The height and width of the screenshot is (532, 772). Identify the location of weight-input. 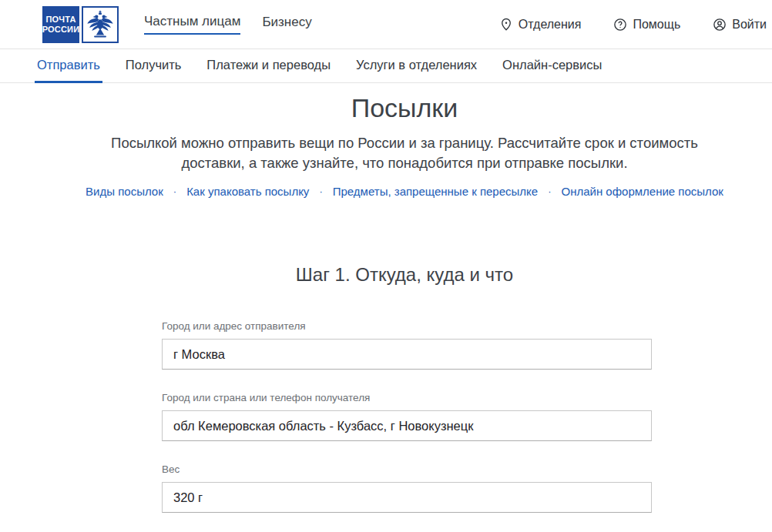
(407, 497).